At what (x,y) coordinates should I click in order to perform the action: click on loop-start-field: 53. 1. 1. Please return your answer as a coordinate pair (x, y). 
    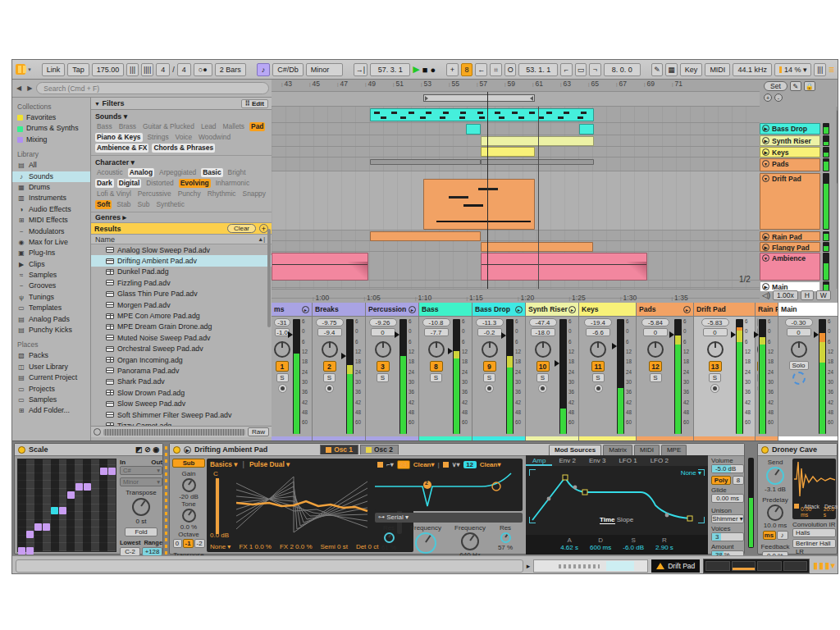
    Looking at the image, I should click on (538, 70).